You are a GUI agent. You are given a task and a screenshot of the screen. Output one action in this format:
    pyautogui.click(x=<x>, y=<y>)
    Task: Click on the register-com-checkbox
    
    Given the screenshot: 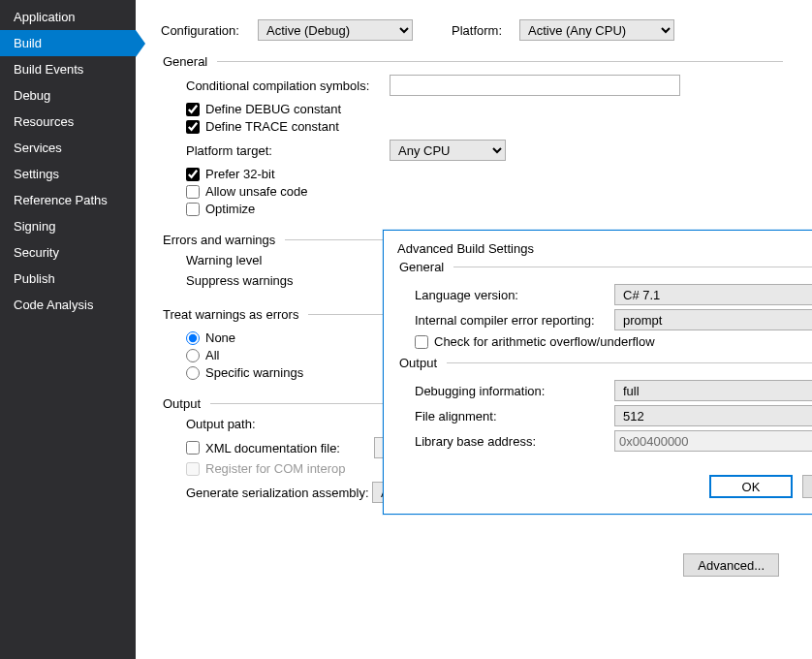 What is the action you would take?
    pyautogui.click(x=193, y=469)
    